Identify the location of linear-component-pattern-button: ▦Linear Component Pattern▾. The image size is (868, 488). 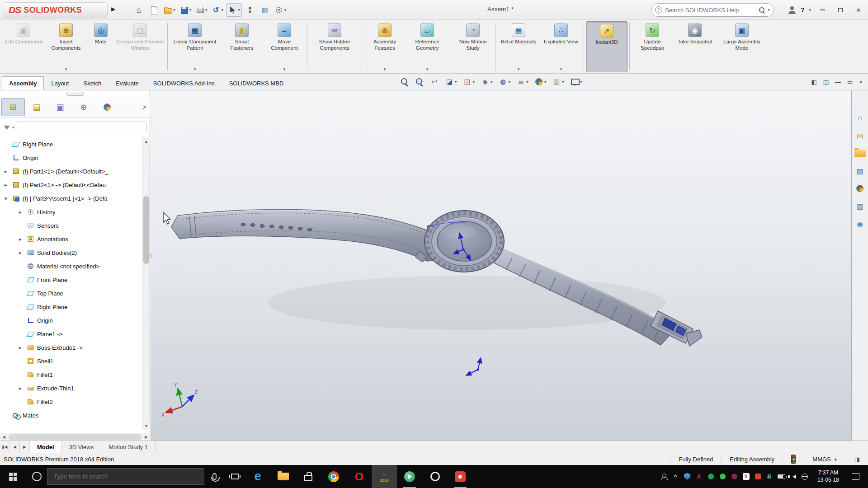
(195, 47).